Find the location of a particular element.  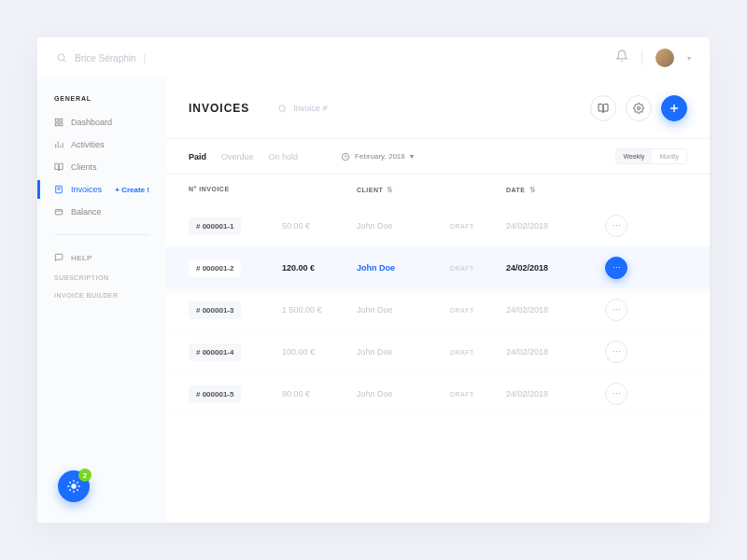

sidebar-item-balance: Balance is located at coordinates (102, 212).